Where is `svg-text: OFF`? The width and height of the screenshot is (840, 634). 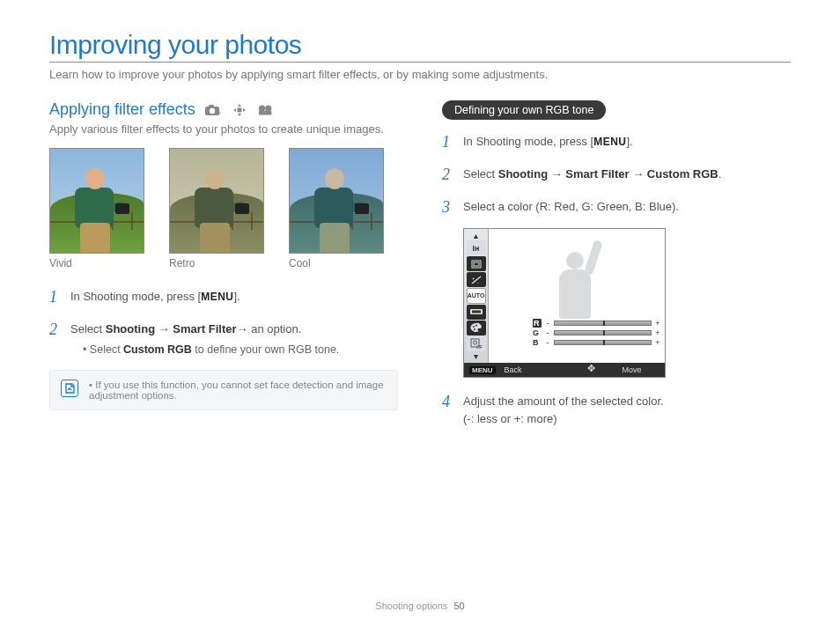
svg-text: OFF is located at coordinates (479, 347).